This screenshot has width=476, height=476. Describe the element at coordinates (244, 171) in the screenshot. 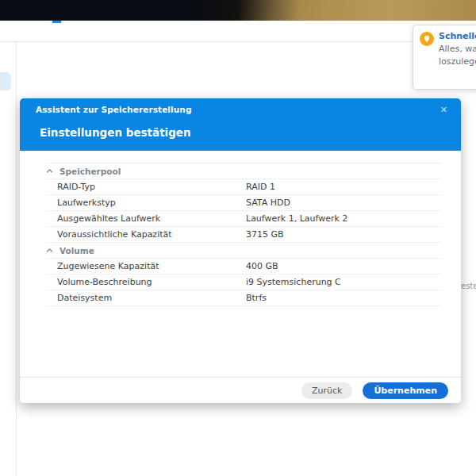

I see `section-header-speicherpool: Speicherpool` at that location.